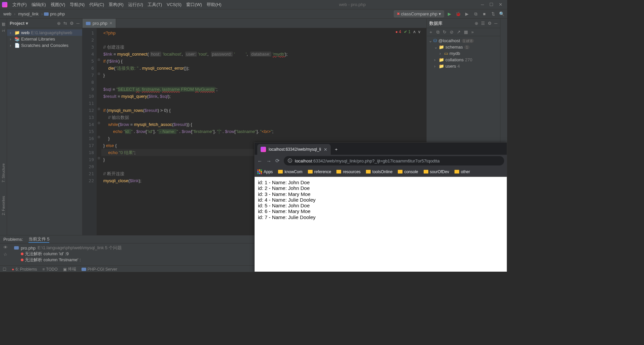 The width and height of the screenshot is (644, 345). Describe the element at coordinates (336, 149) in the screenshot. I see `new-tab-button: ＋` at that location.